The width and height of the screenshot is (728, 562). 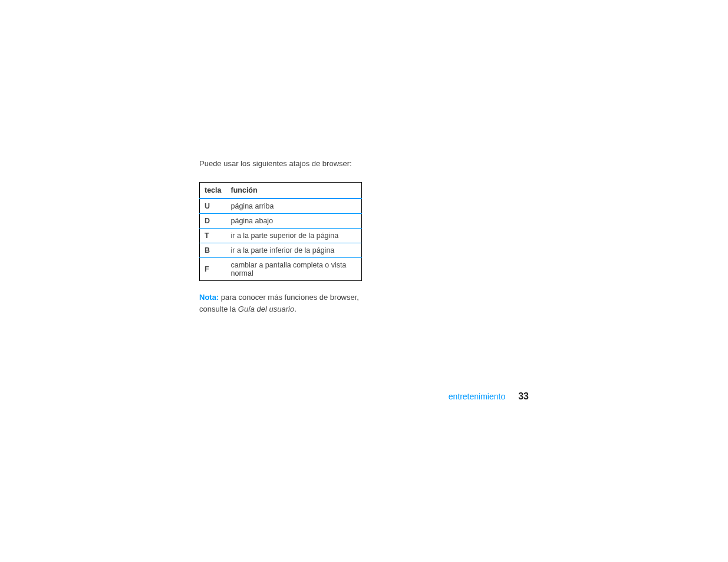 I want to click on page-content: Puede usar los siguientes atajos de brow…, so click(x=364, y=237).